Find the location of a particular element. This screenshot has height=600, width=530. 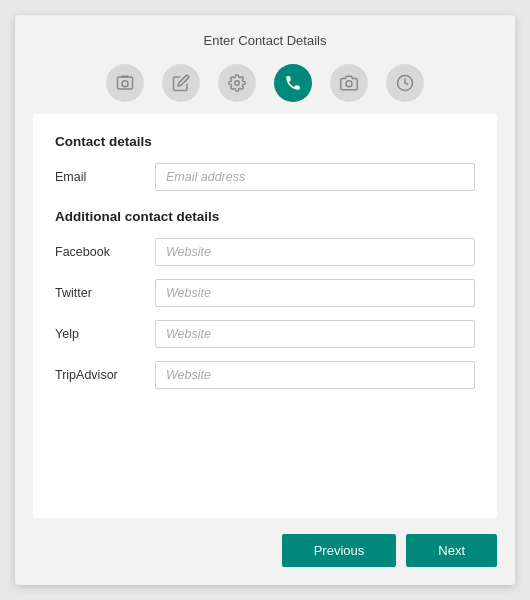

step-phone is located at coordinates (293, 83).